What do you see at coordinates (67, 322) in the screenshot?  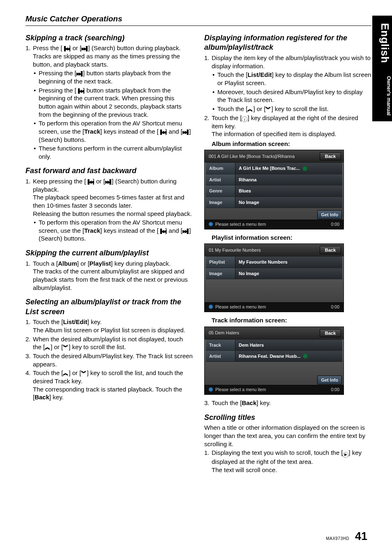 I see `body-text: Touch the [List/Edit] key.` at bounding box center [67, 322].